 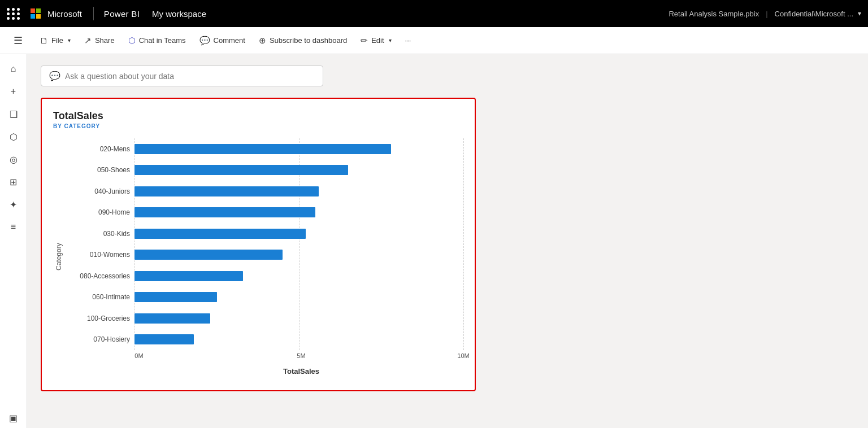 I want to click on edit-label: Edit, so click(x=377, y=41).